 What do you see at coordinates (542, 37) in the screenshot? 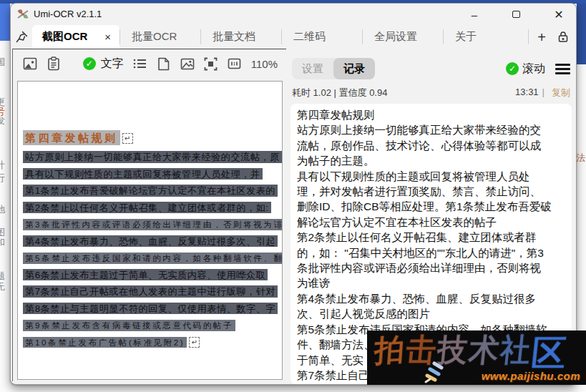
I see `add-tab-button: +` at bounding box center [542, 37].